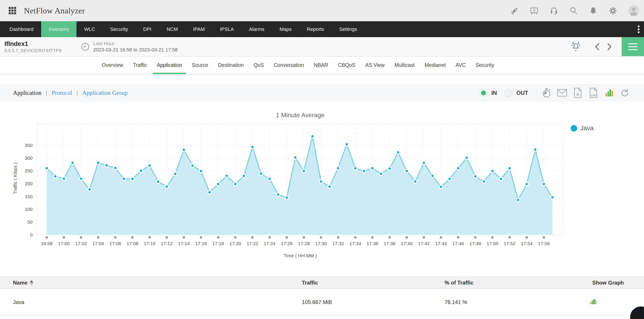  What do you see at coordinates (172, 29) in the screenshot?
I see `nav-item-ncm: NCM` at bounding box center [172, 29].